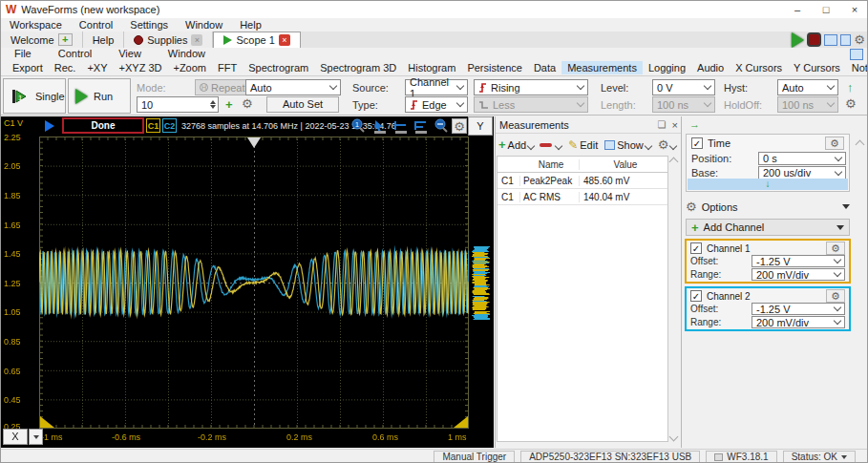 The width and height of the screenshot is (868, 463). Describe the element at coordinates (130, 53) in the screenshot. I see `scope-menu-view: View` at that location.